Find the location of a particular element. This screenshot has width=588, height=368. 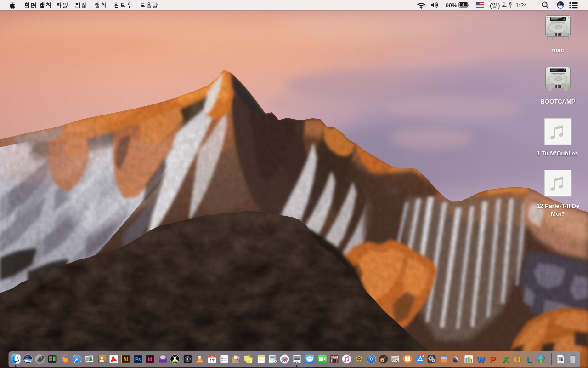

svg-text: 17 is located at coordinates (212, 361).